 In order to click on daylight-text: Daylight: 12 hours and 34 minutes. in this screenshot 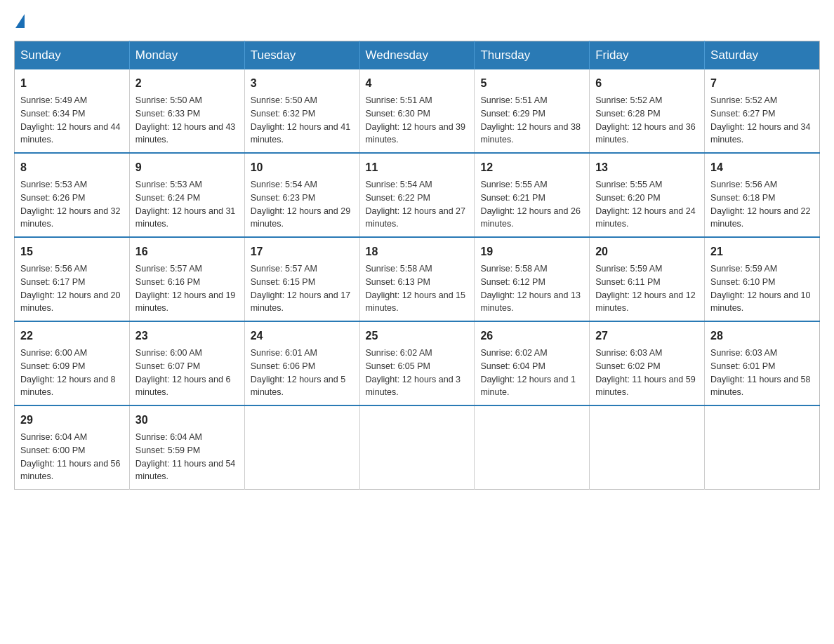, I will do `click(760, 133)`.